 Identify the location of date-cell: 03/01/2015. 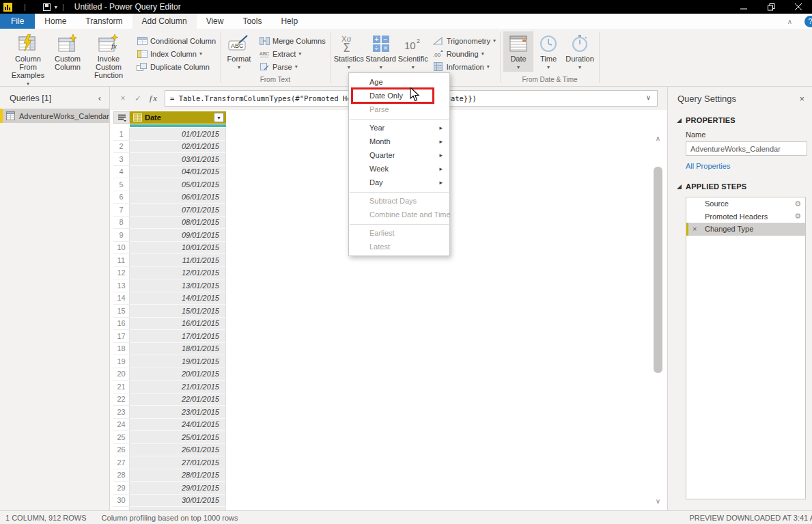
(178, 160).